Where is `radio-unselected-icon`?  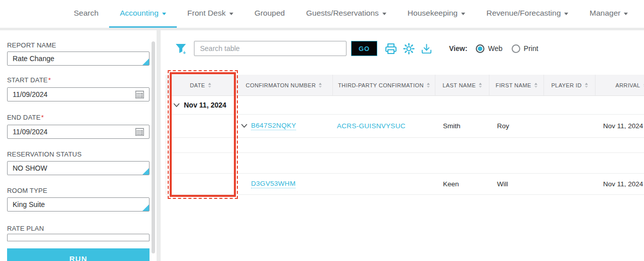 radio-unselected-icon is located at coordinates (516, 48).